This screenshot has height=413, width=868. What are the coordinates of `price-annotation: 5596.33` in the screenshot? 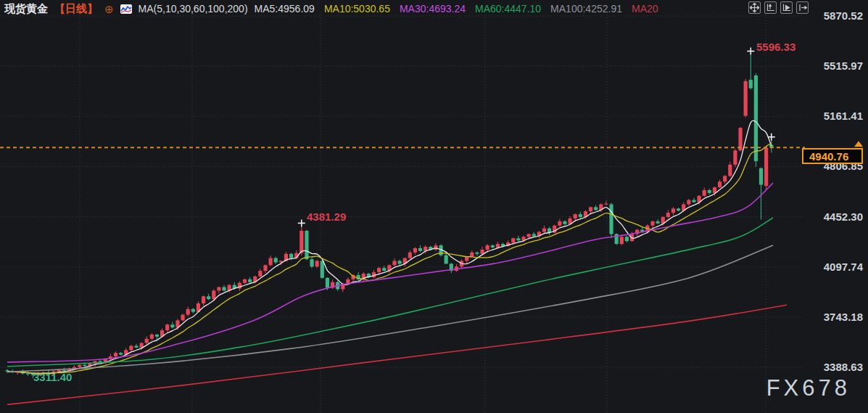 It's located at (776, 46).